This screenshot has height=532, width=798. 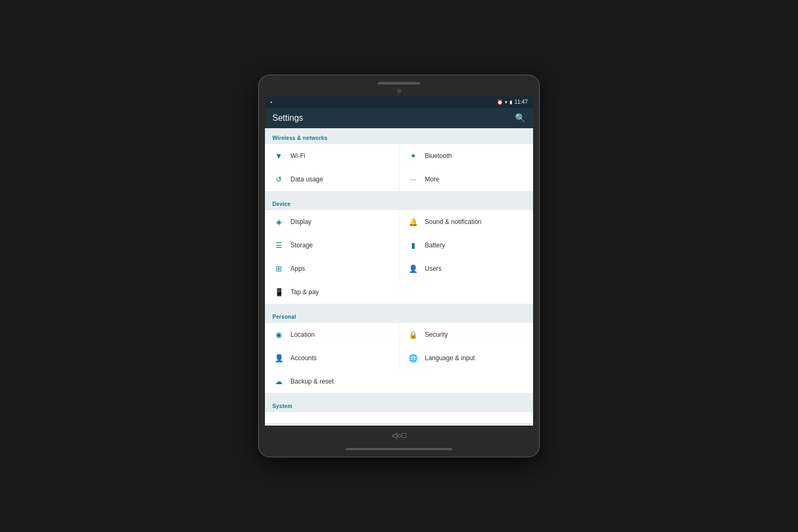 I want to click on section-label-device: Device, so click(x=281, y=204).